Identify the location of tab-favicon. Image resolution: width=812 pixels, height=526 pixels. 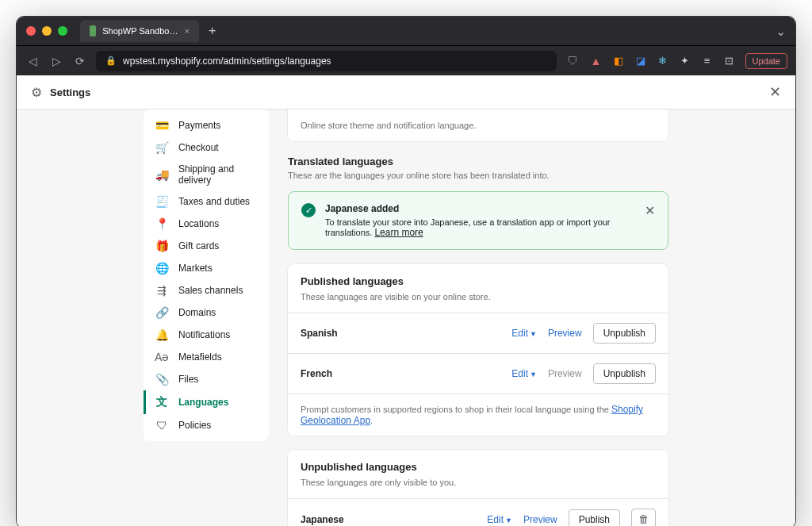
(93, 31).